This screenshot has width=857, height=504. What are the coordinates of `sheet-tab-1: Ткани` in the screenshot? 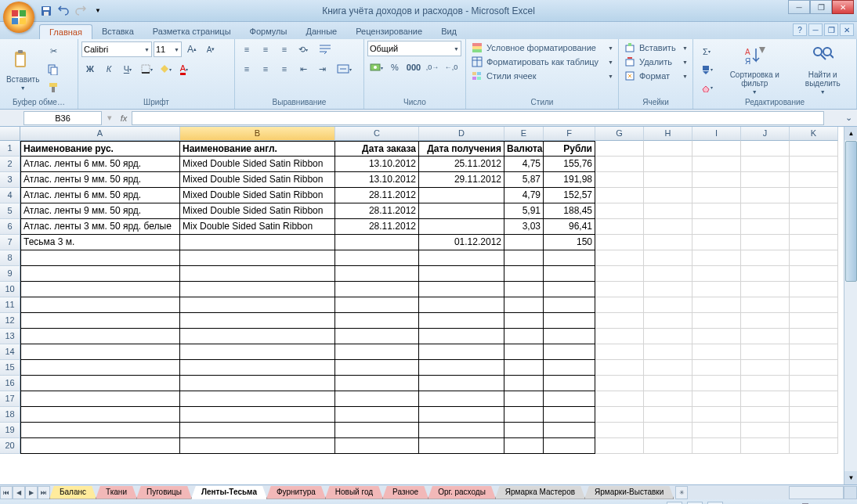 It's located at (116, 493).